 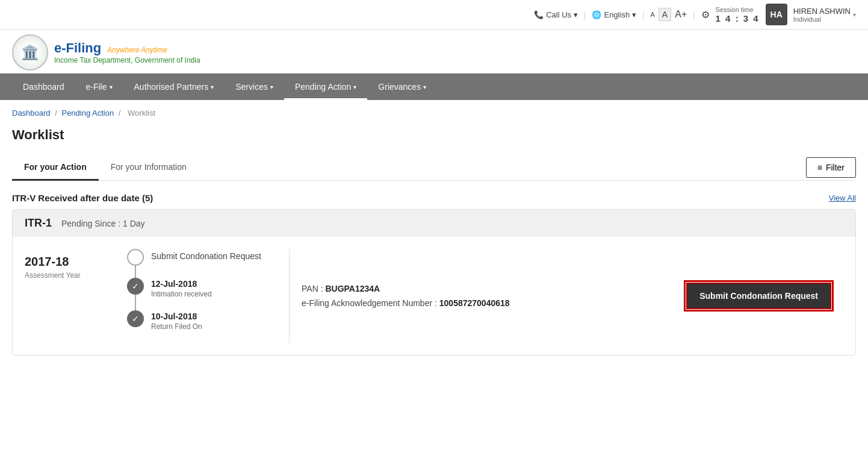 I want to click on nav-services-label: Services, so click(x=252, y=87).